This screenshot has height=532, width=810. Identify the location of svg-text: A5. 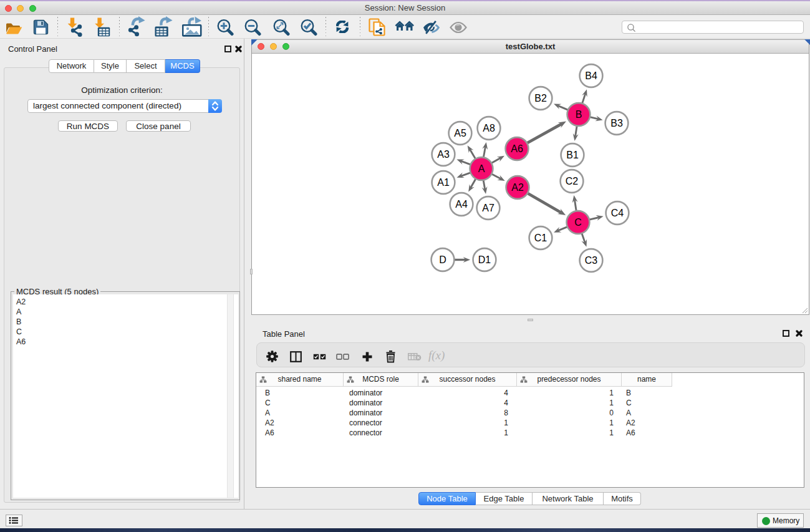
(460, 133).